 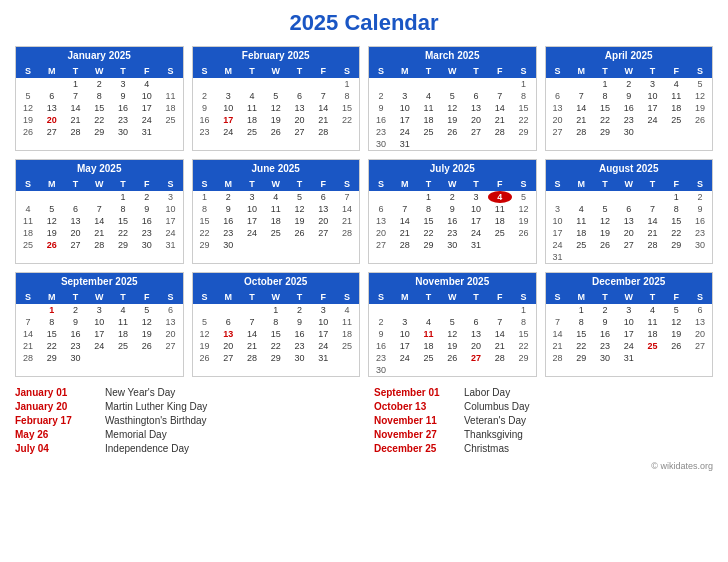 What do you see at coordinates (100, 168) in the screenshot?
I see `month-header: May 2025` at bounding box center [100, 168].